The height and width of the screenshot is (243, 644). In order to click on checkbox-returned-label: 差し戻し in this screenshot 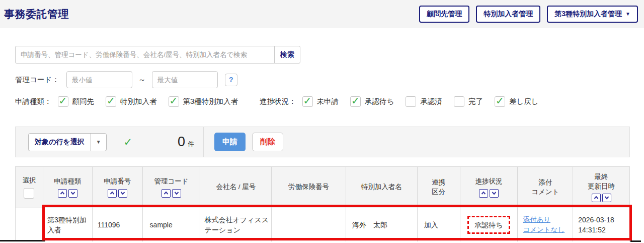, I will do `click(524, 102)`.